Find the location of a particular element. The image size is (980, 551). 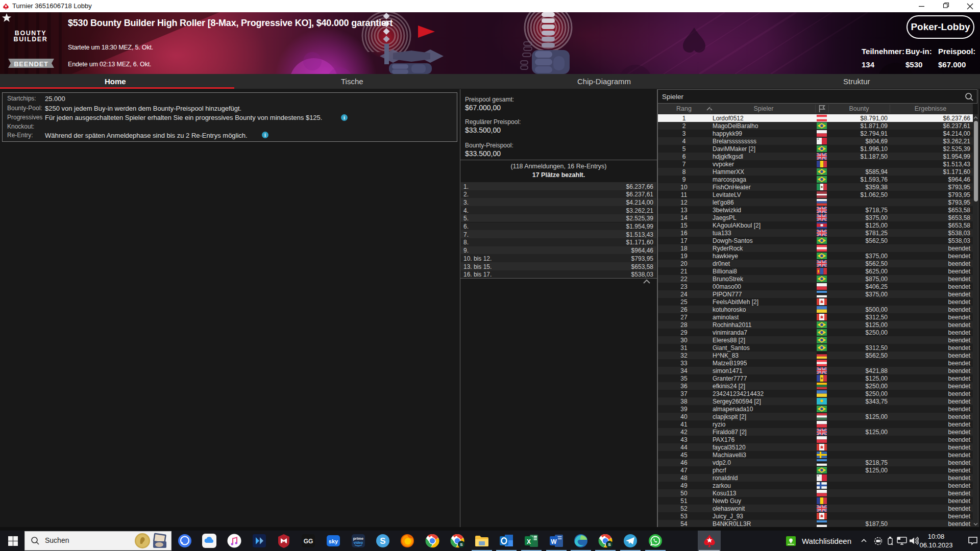

svg-text: W is located at coordinates (554, 542).